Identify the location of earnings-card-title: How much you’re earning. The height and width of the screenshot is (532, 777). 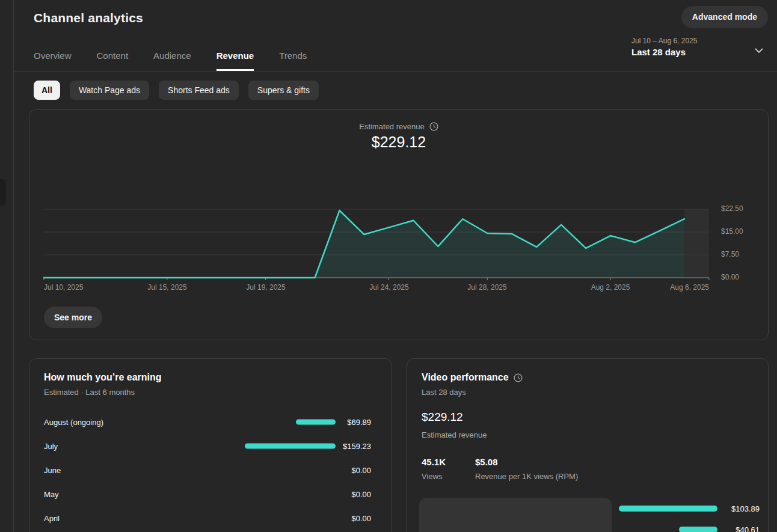
(103, 378).